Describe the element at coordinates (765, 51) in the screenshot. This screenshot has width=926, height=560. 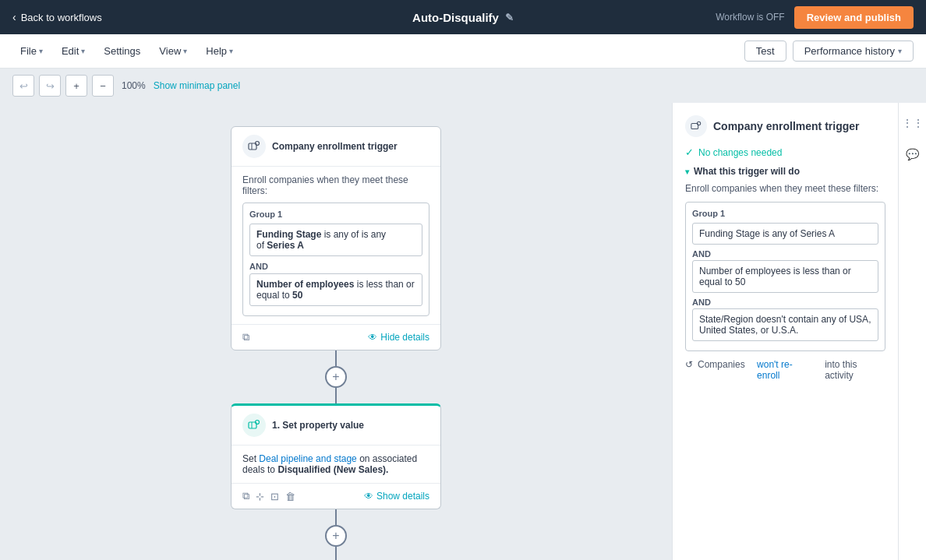
I see `test-button: Test` at that location.